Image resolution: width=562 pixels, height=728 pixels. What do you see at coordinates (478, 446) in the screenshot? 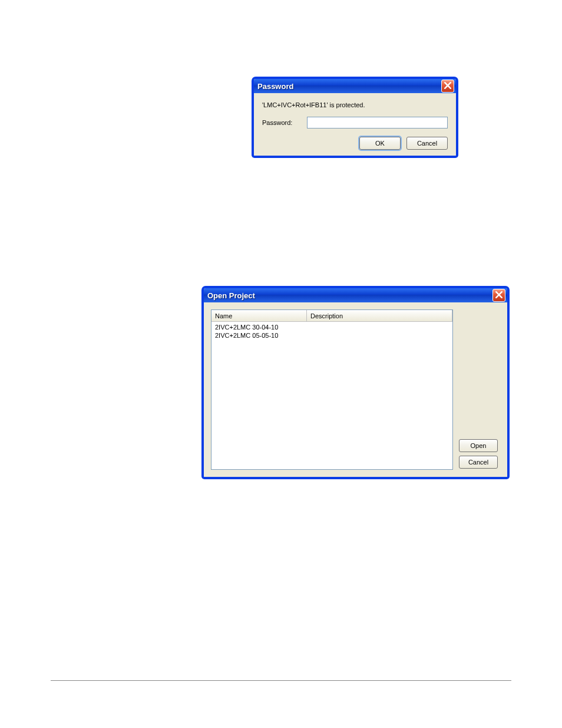
I see `open-button: Open` at bounding box center [478, 446].